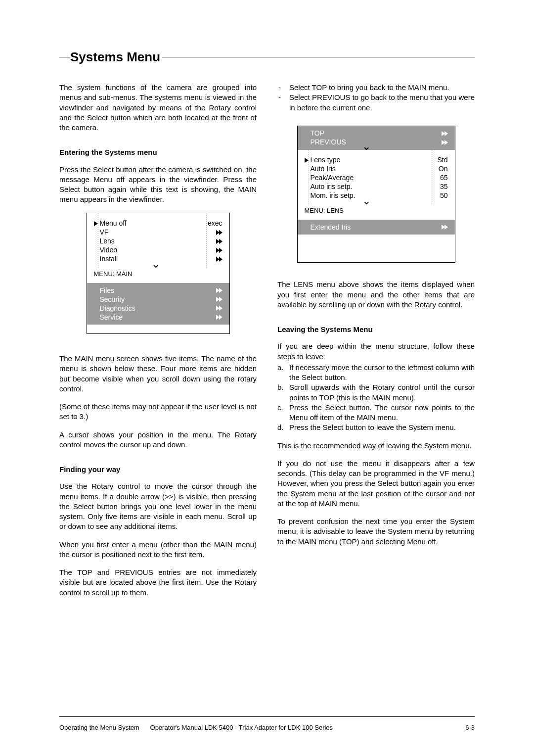  What do you see at coordinates (196, 727) in the screenshot?
I see `footer-left: Operating the Menu System Operator's Man…` at bounding box center [196, 727].